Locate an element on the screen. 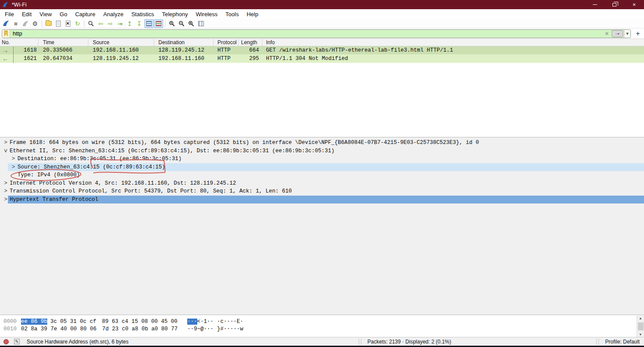  menu-help: Help is located at coordinates (253, 14).